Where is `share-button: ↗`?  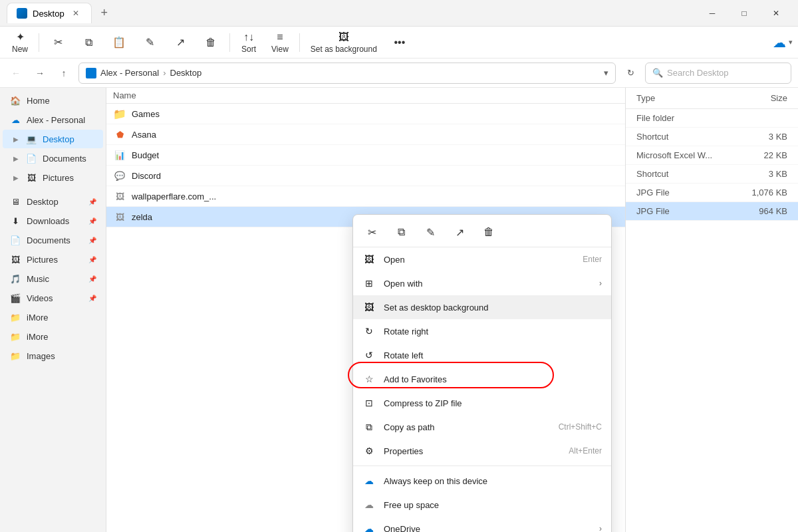 share-button: ↗ is located at coordinates (180, 43).